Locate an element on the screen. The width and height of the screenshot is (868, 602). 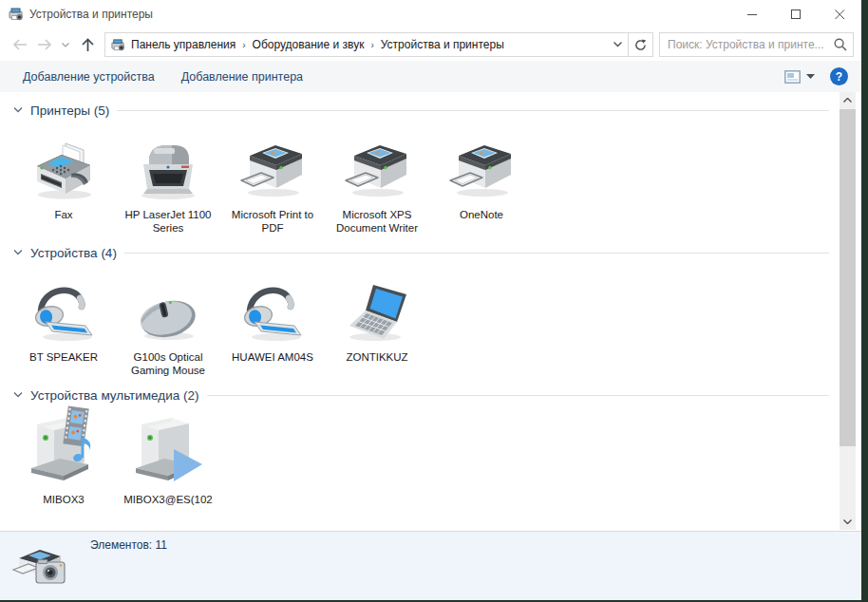
nav-buttons is located at coordinates (56, 45).